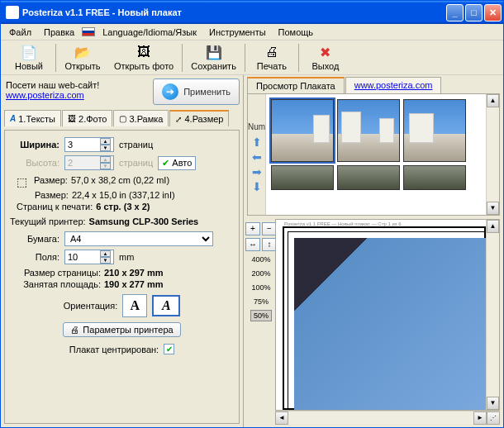 Image resolution: width=504 pixels, height=428 pixels. What do you see at coordinates (261, 259) in the screenshot?
I see `zoom-400: 400%` at bounding box center [261, 259].